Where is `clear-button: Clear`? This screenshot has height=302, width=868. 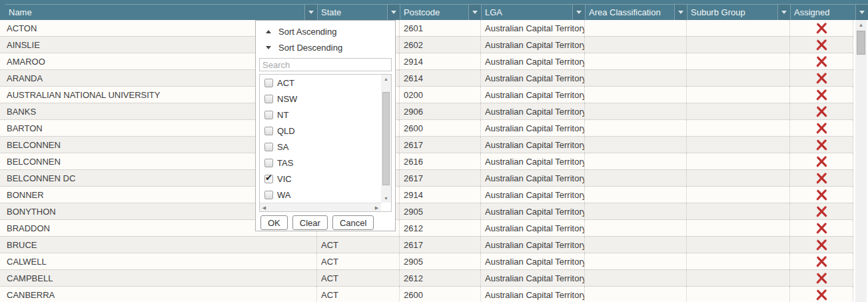
clear-button: Clear is located at coordinates (310, 223).